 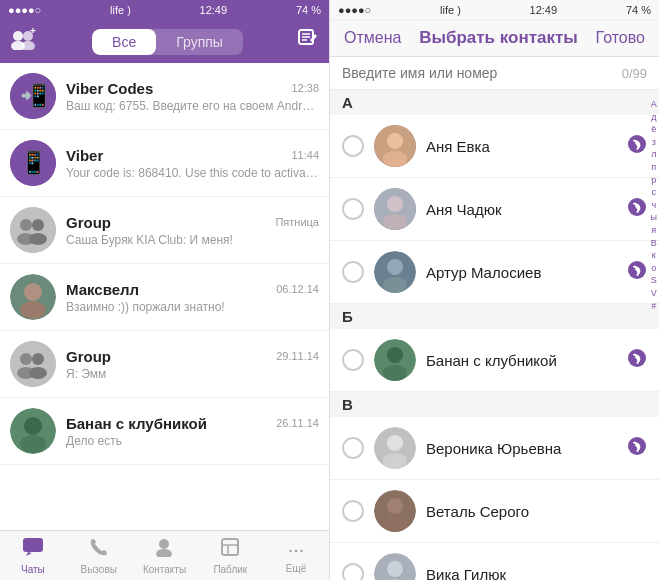 I want to click on nav-chats: Чаты, so click(x=33, y=556).